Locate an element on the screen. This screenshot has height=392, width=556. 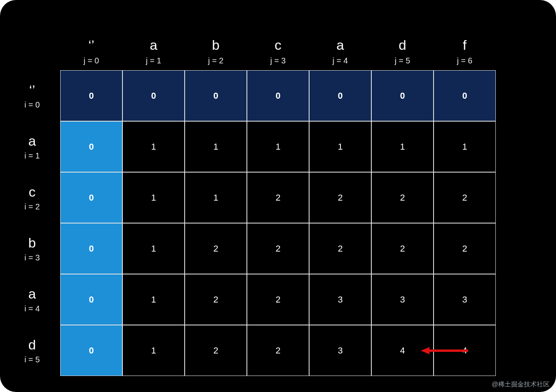
col-header-index: j = 0 is located at coordinates (91, 61).